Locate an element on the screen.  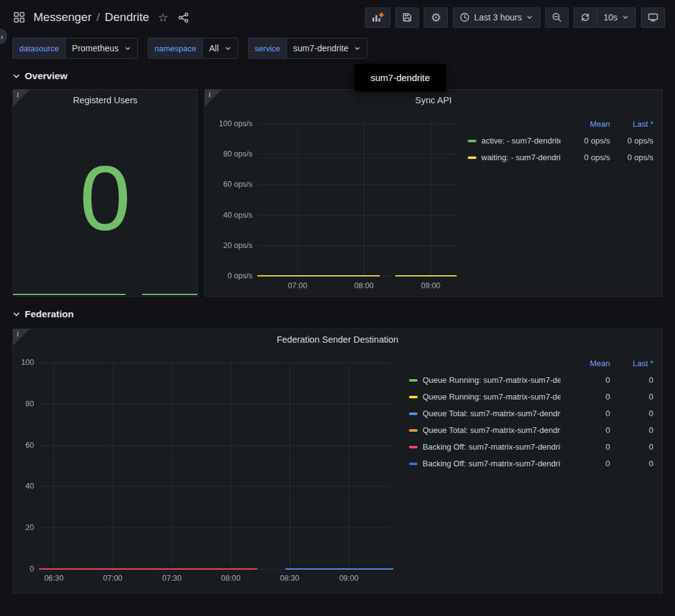
refresh-icon is located at coordinates (585, 17).